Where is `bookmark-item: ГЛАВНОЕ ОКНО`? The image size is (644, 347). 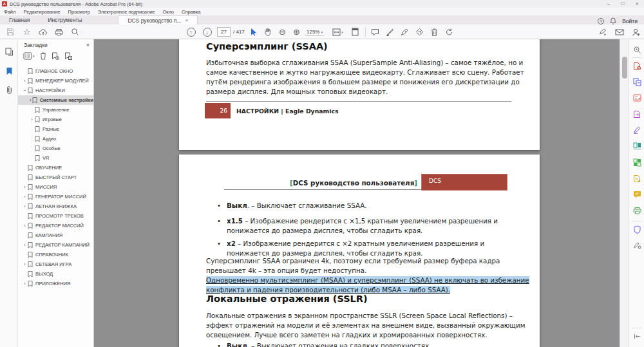
bookmark-item: ГЛАВНОЕ ОКНО is located at coordinates (55, 71).